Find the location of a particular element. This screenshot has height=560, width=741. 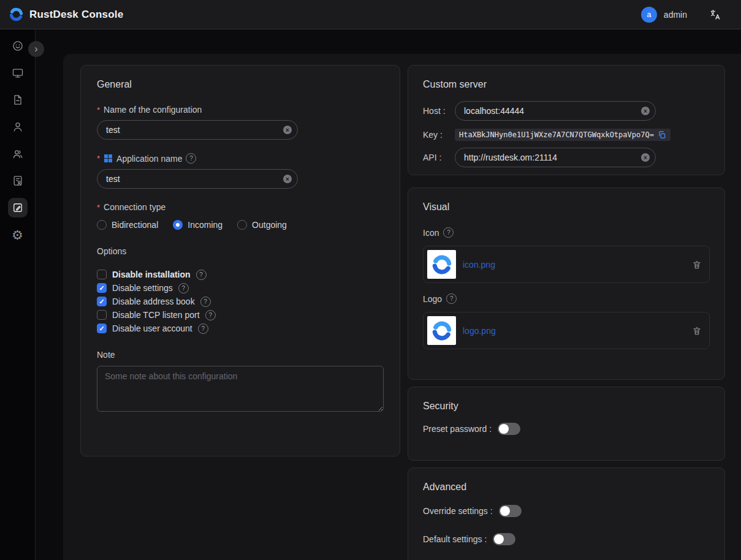

key-label: Key : is located at coordinates (439, 135).